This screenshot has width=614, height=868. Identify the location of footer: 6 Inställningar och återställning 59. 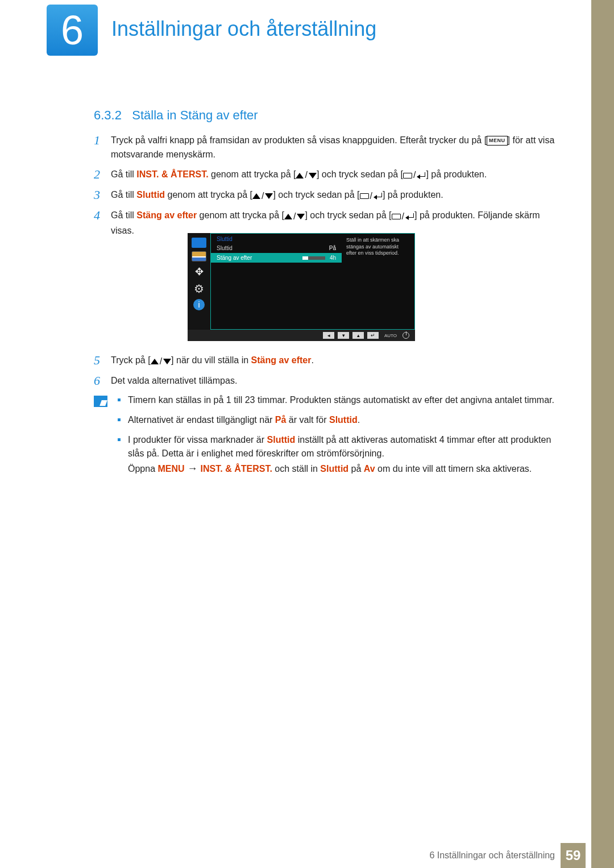
(296, 855).